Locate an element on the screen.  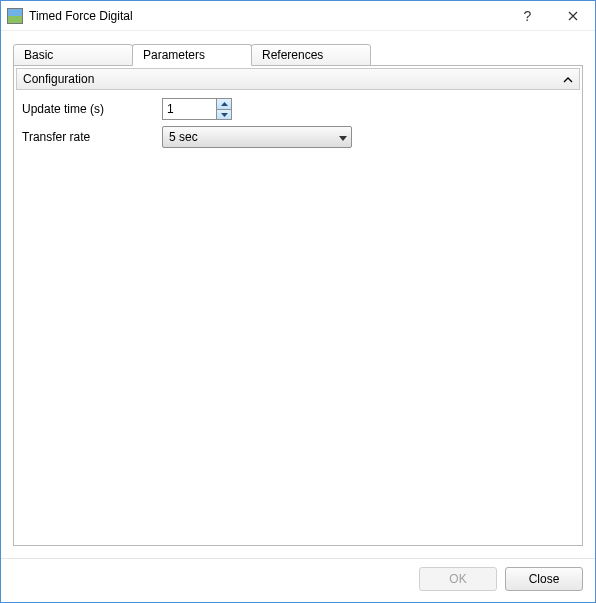
dropdown-arrow-icon is located at coordinates (343, 137).